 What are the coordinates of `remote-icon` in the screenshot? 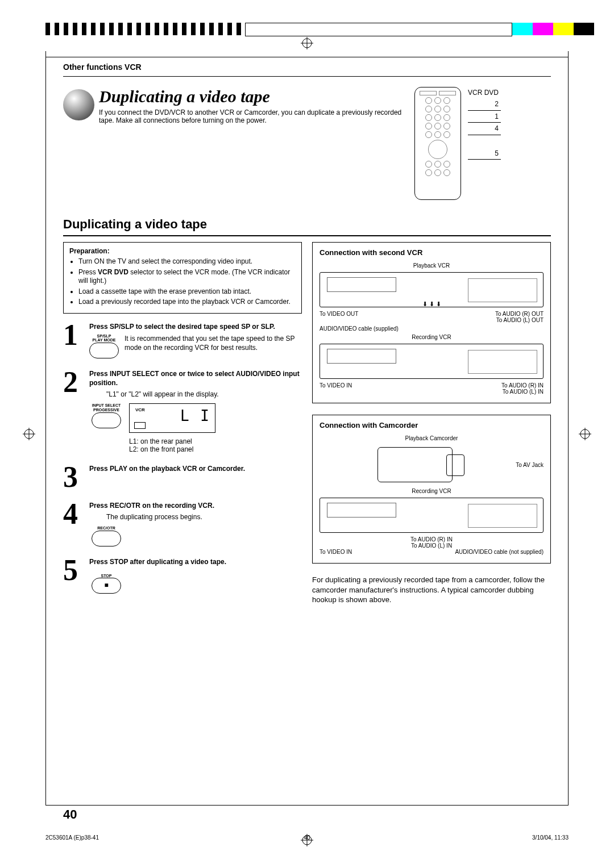 It's located at (438, 143).